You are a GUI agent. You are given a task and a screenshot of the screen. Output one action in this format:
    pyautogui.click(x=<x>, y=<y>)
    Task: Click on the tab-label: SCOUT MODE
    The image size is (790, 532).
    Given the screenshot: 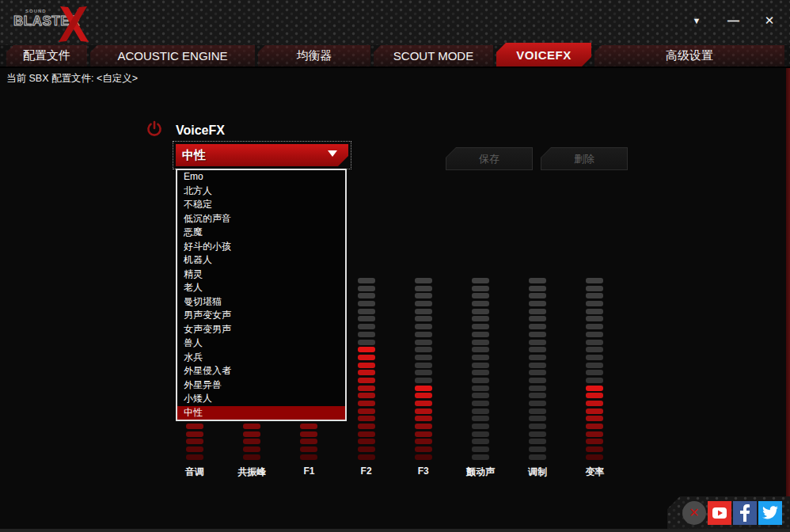 What is the action you would take?
    pyautogui.click(x=434, y=55)
    